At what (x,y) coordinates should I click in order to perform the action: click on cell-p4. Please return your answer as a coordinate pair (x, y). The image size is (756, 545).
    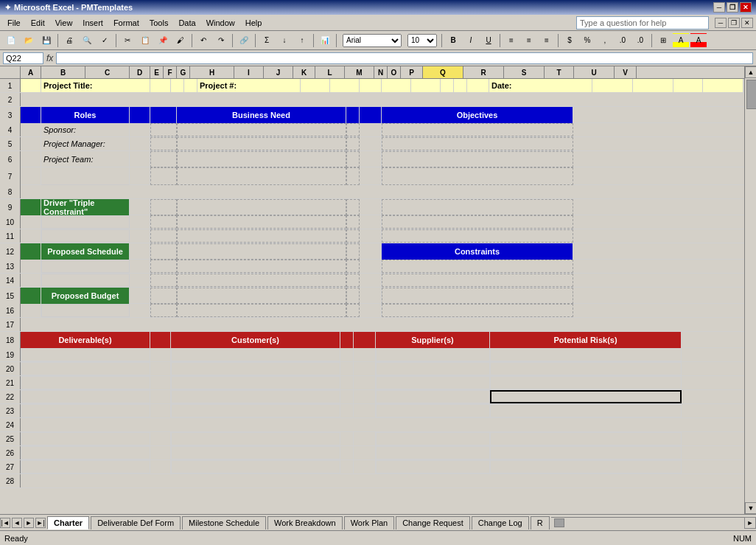
    Looking at the image, I should click on (371, 130).